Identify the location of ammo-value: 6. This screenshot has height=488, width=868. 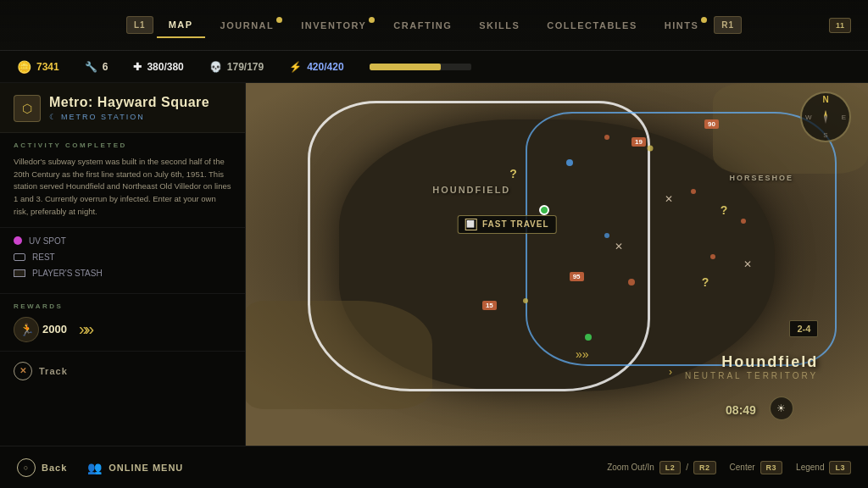
(105, 67).